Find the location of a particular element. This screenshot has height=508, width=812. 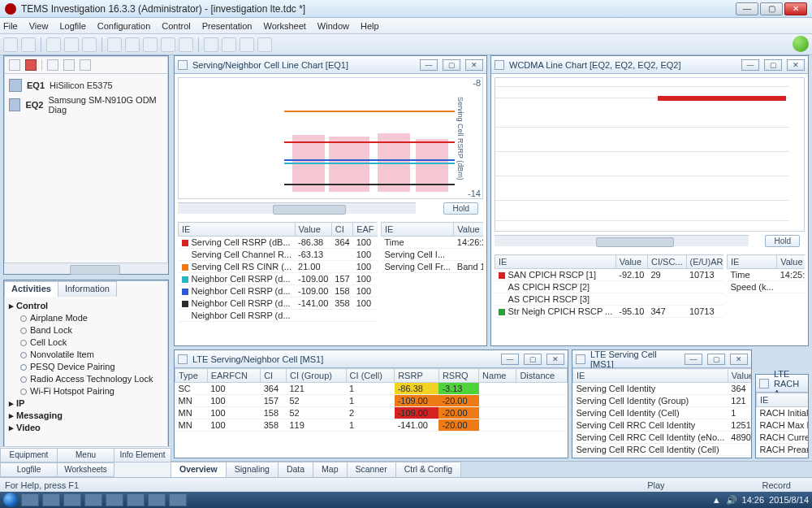

tree-node: Cell Lock is located at coordinates (86, 343).